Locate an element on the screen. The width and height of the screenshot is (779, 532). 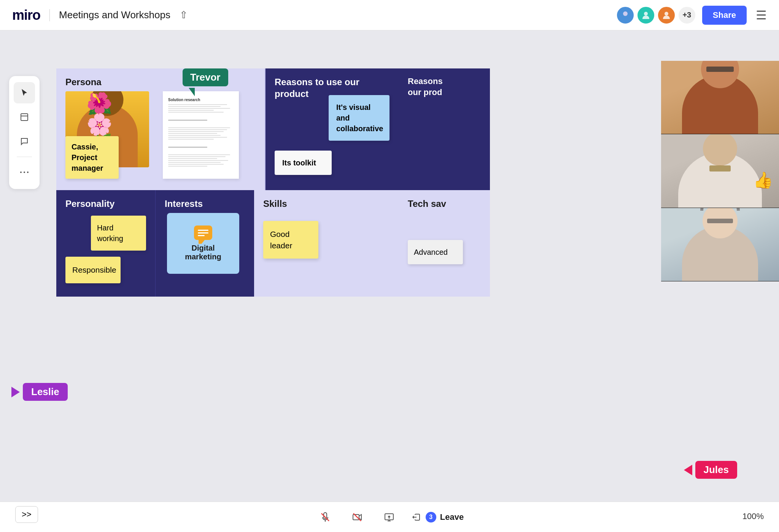
mic-button is located at coordinates (325, 517).